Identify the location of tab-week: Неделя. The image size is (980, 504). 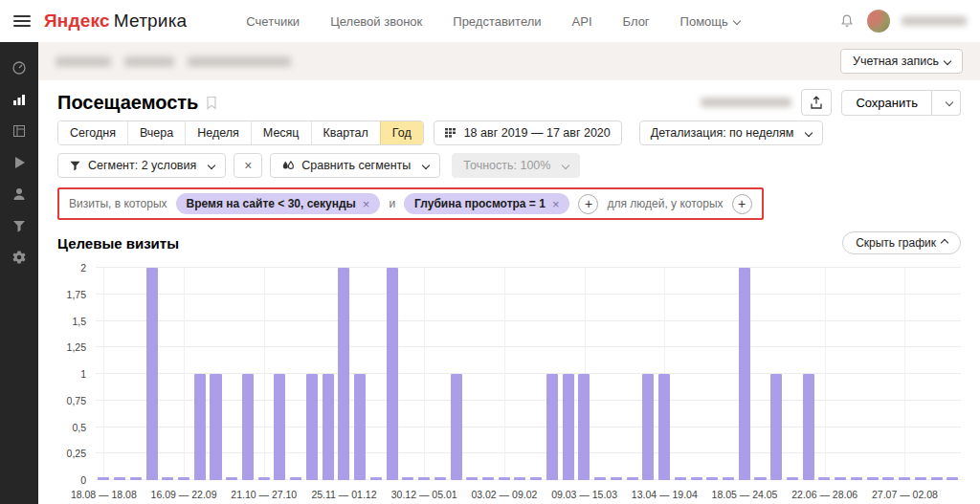
(218, 133).